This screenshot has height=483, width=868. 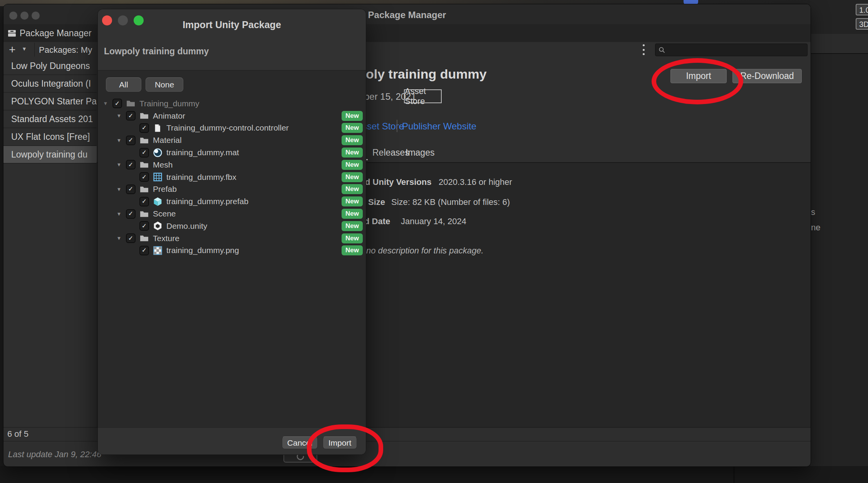 What do you see at coordinates (232, 177) in the screenshot?
I see `import-tree-row: ✓ training_dummy.fbx New` at bounding box center [232, 177].